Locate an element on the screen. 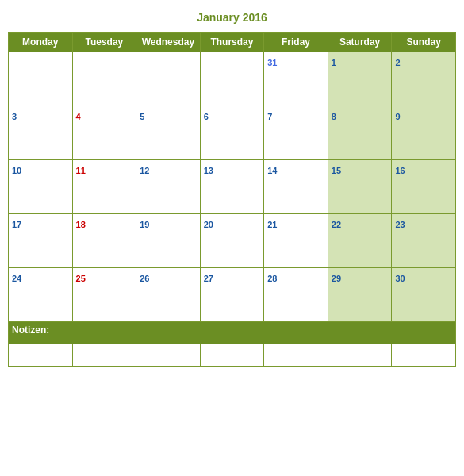  day-number: 16 is located at coordinates (400, 171).